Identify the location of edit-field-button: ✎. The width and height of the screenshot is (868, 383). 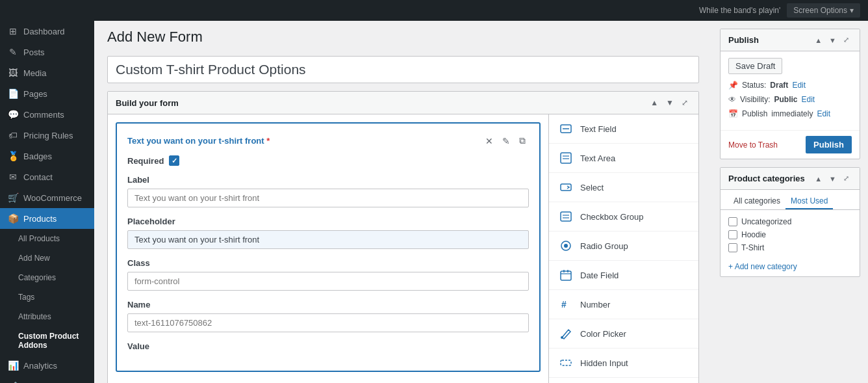
(506, 140).